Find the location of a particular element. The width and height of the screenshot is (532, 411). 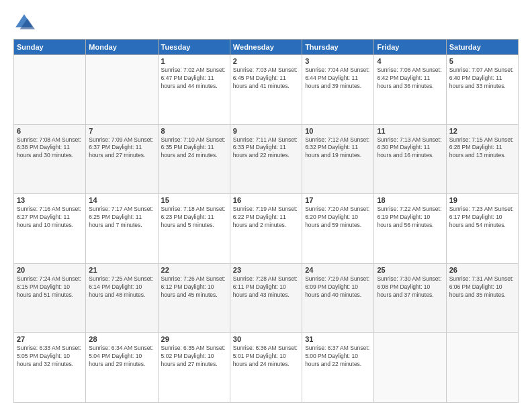

day-number: 19 is located at coordinates (482, 200).